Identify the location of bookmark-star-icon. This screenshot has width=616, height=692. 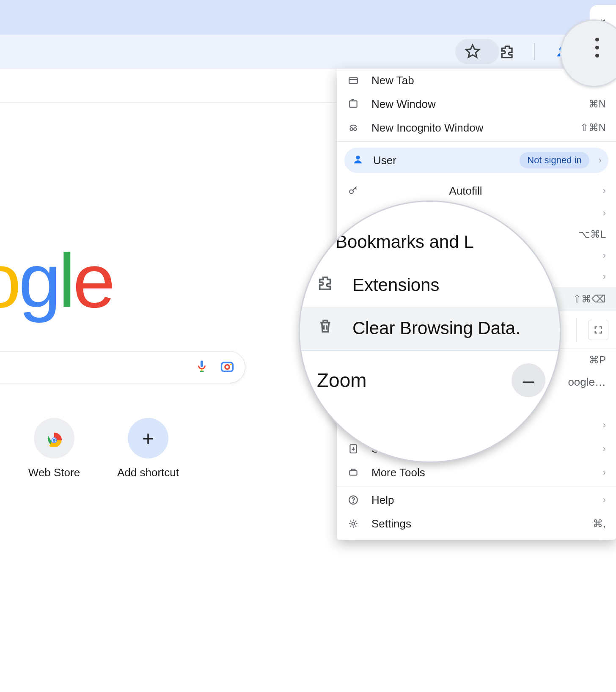
(473, 52).